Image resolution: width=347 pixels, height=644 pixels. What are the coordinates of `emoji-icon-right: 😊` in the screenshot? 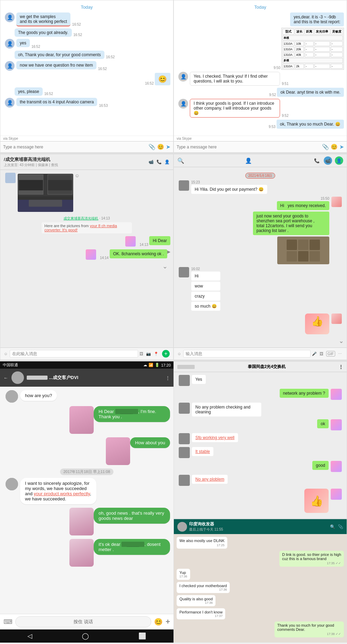 It's located at (334, 147).